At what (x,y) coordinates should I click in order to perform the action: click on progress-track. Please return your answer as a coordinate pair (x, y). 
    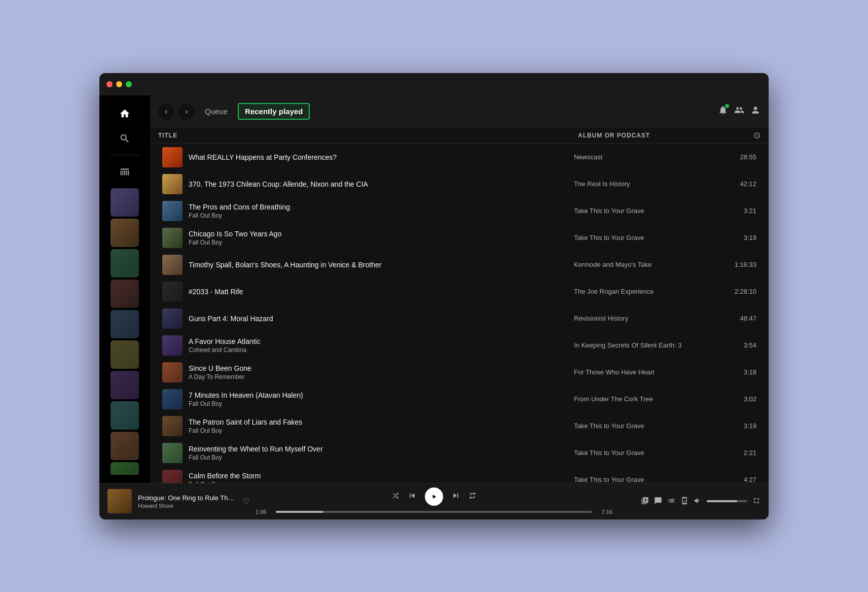
    Looking at the image, I should click on (434, 512).